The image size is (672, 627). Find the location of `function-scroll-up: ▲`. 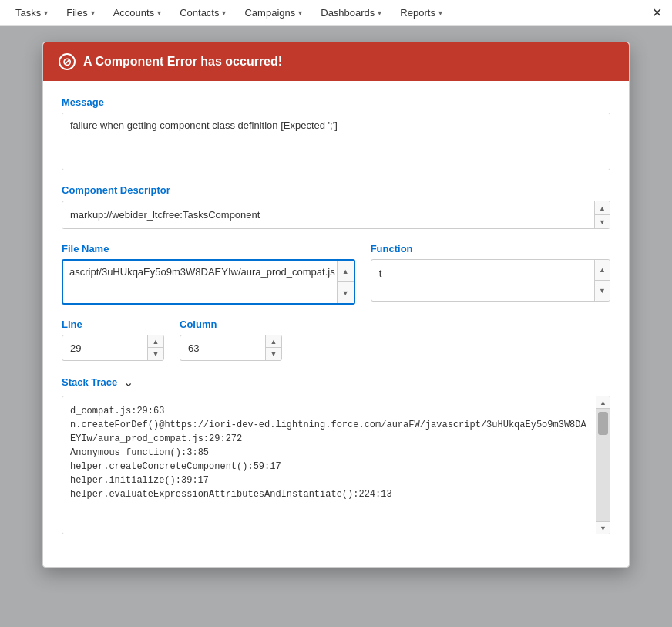

function-scroll-up: ▲ is located at coordinates (603, 270).